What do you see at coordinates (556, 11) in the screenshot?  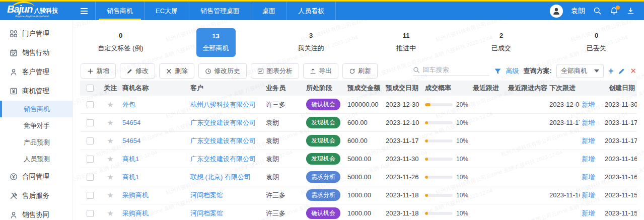 I see `avatar` at bounding box center [556, 11].